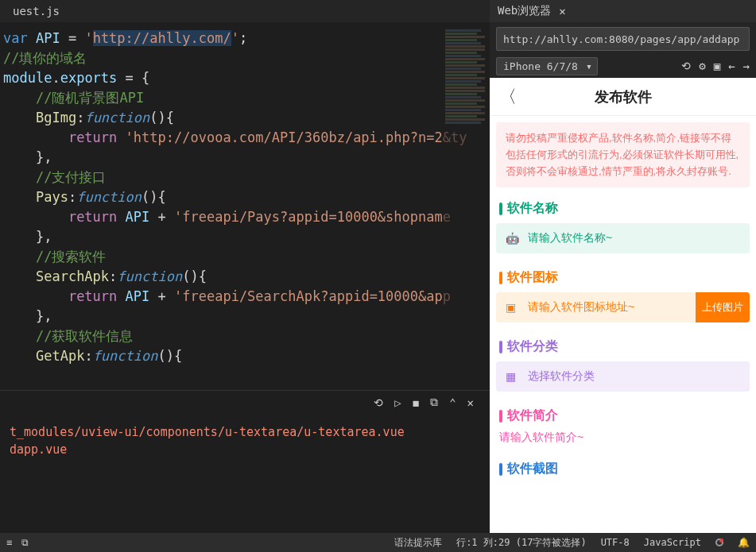 This screenshot has height=552, width=756. Describe the element at coordinates (746, 66) in the screenshot. I see `forward-icon: →` at that location.